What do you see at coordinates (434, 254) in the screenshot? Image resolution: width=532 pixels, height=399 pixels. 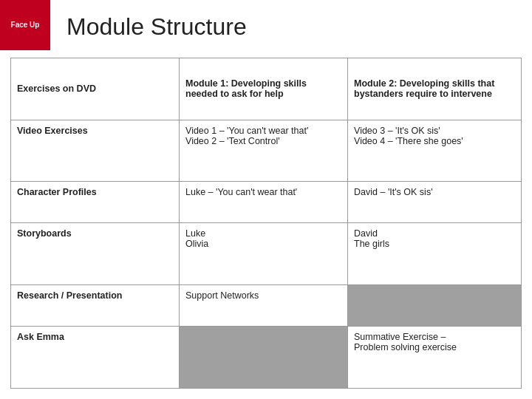 I see `row-col3: DavidThe girls` at bounding box center [434, 254].